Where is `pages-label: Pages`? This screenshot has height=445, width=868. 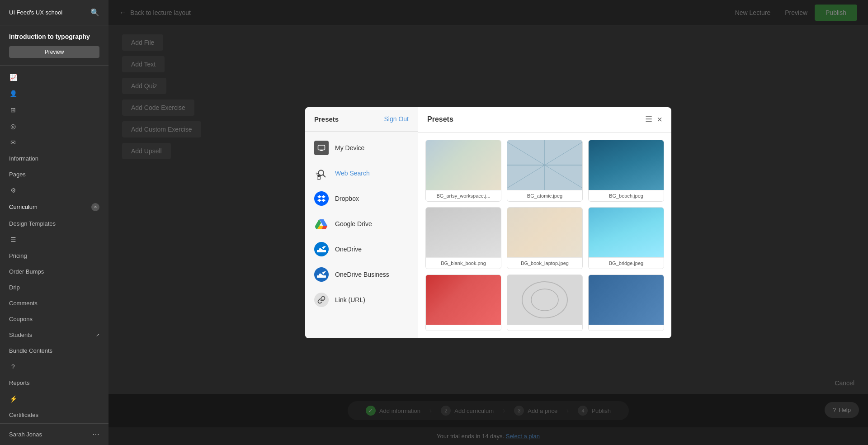
pages-label: Pages is located at coordinates (17, 175).